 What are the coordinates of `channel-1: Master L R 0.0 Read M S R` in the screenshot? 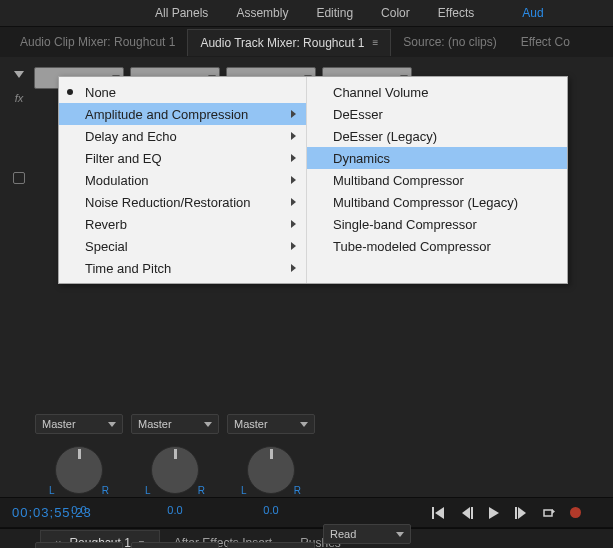 It's located at (79, 481).